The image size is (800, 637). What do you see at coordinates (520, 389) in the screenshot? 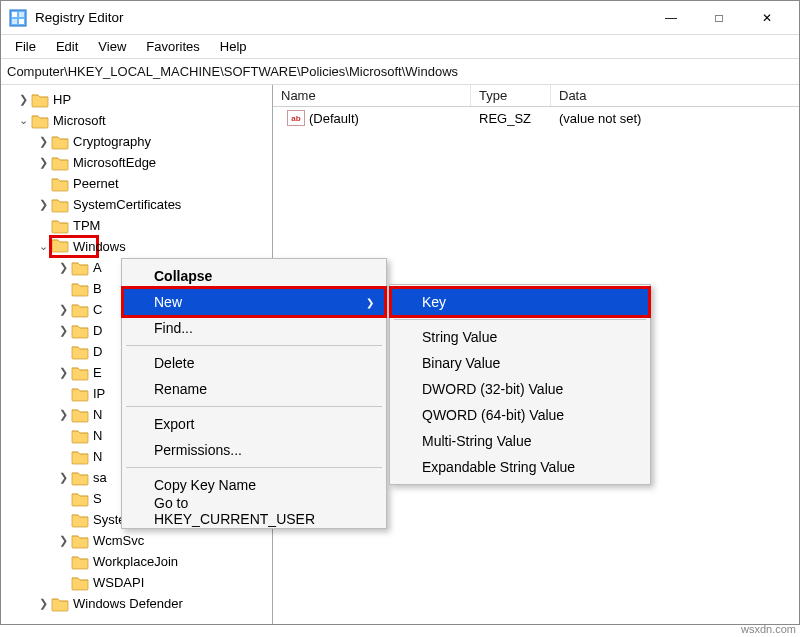
I see `ctx-new-dword: DWORD (32-bit) Value` at bounding box center [520, 389].